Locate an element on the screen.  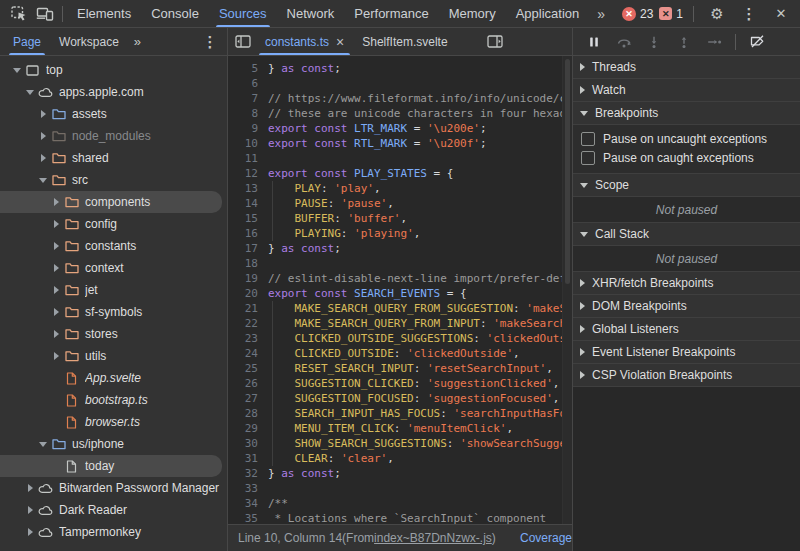
tree-item-utils: utils is located at coordinates (114, 356).